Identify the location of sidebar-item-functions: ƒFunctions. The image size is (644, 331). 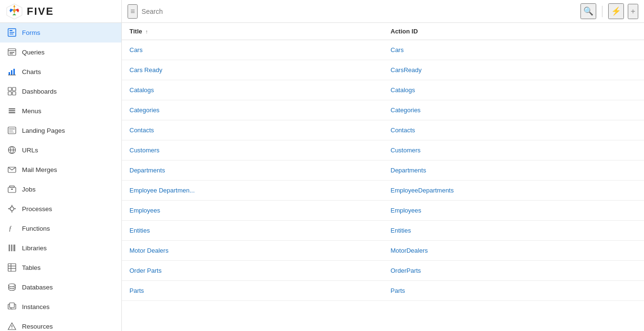
(61, 228).